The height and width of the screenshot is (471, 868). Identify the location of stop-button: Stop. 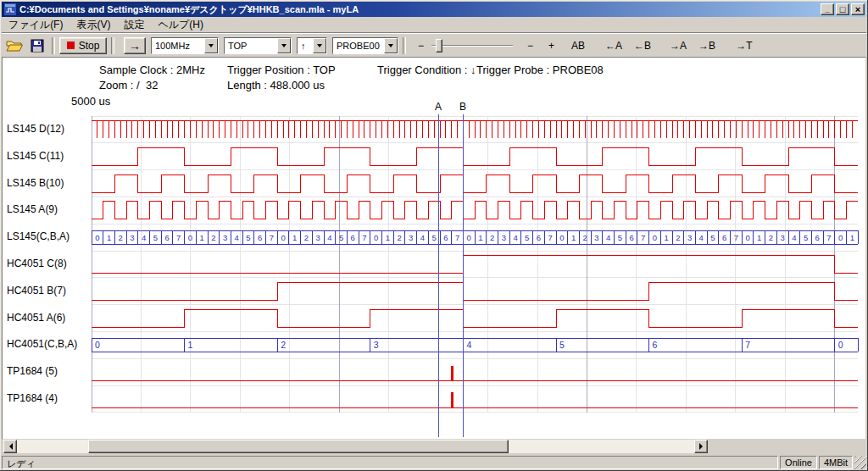
(83, 46).